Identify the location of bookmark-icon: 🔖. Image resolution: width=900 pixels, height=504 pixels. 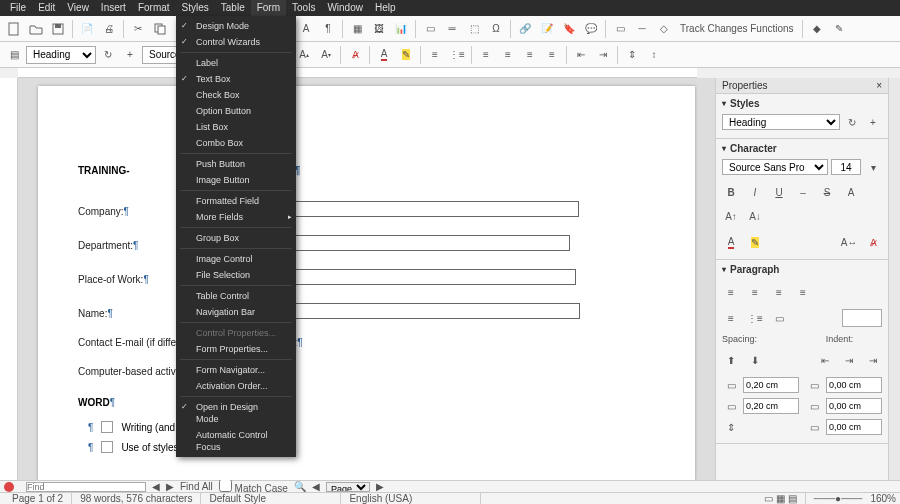
(569, 29).